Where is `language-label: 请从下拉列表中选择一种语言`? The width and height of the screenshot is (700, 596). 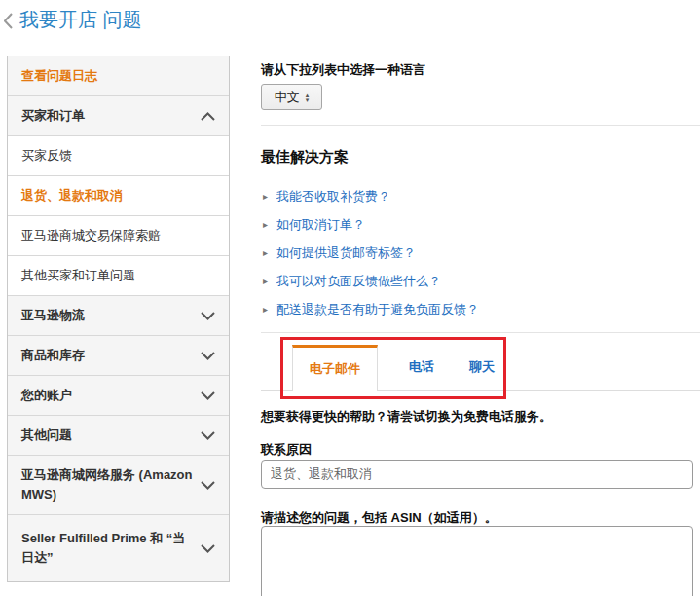 language-label: 请从下拉列表中选择一种语言 is located at coordinates (343, 70).